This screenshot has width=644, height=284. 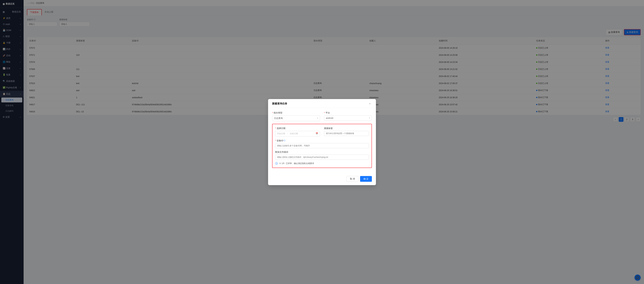 What do you see at coordinates (276, 140) in the screenshot?
I see `device-required-mark: *` at bounding box center [276, 140].